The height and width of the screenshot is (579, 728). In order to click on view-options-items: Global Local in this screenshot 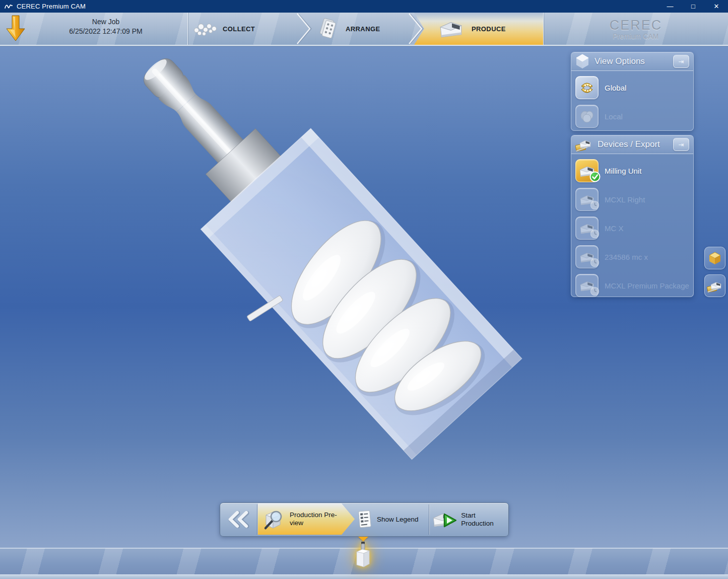, I will do `click(632, 103)`.